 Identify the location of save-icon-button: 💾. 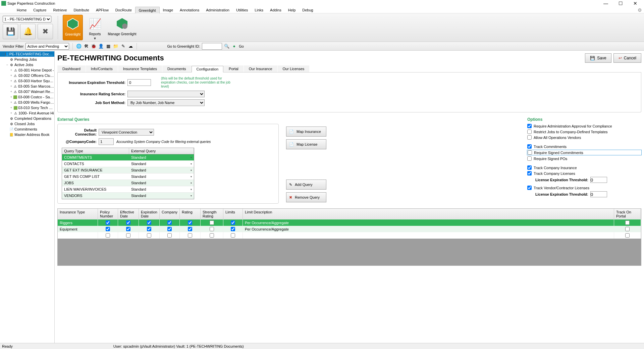
(10, 32).